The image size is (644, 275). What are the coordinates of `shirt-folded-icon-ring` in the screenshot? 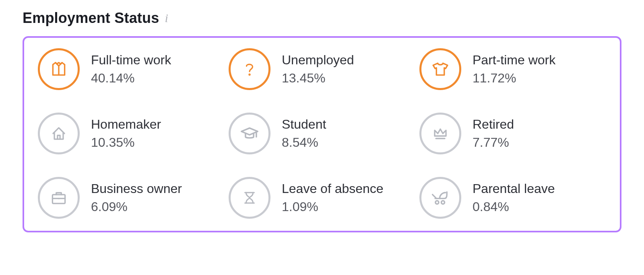 It's located at (59, 69).